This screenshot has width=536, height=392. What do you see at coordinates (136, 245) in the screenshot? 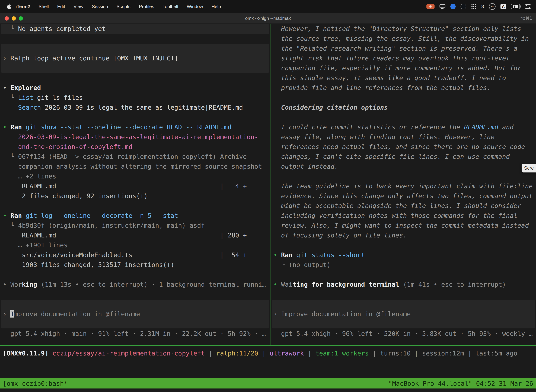
I see `terminal-row: … +1901 lines` at bounding box center [136, 245].